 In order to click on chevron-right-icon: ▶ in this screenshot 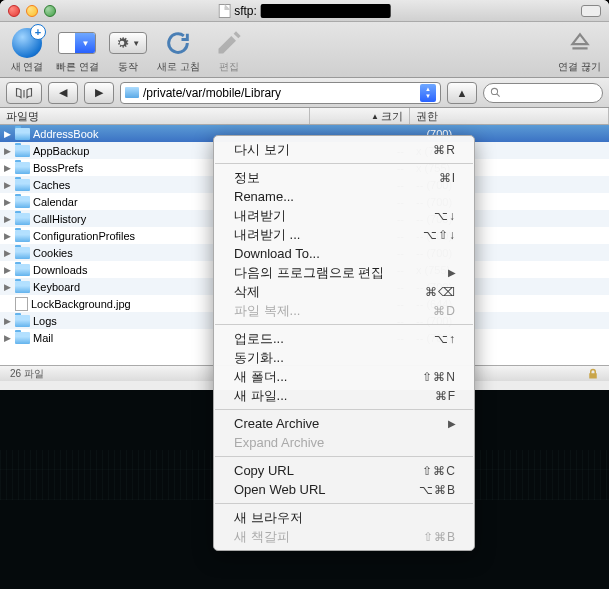, I will do `click(99, 92)`.